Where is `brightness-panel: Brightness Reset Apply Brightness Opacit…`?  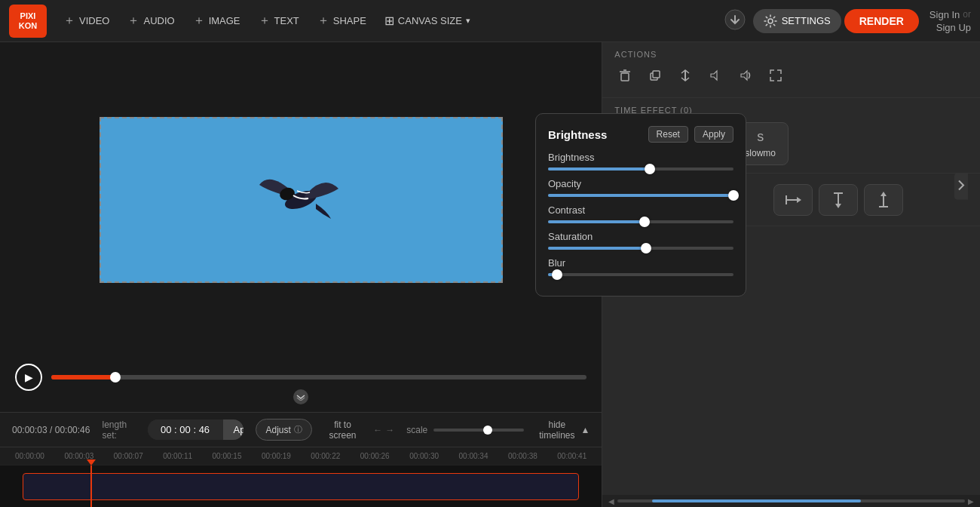
brightness-panel: Brightness Reset Apply Brightness Opacit… is located at coordinates (641, 205).